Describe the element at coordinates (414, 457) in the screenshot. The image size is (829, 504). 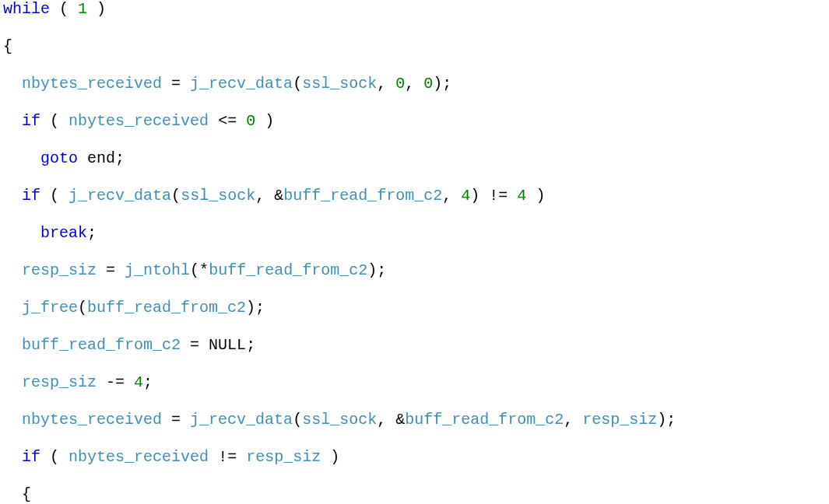
I see `code-line: if ( nbytes_received != resp_siz )` at that location.